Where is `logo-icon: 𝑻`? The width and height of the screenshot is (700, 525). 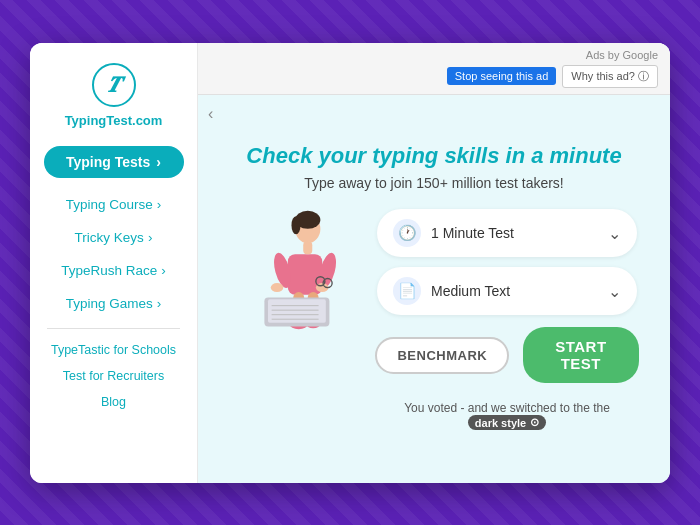
logo-icon: 𝑻 is located at coordinates (114, 85).